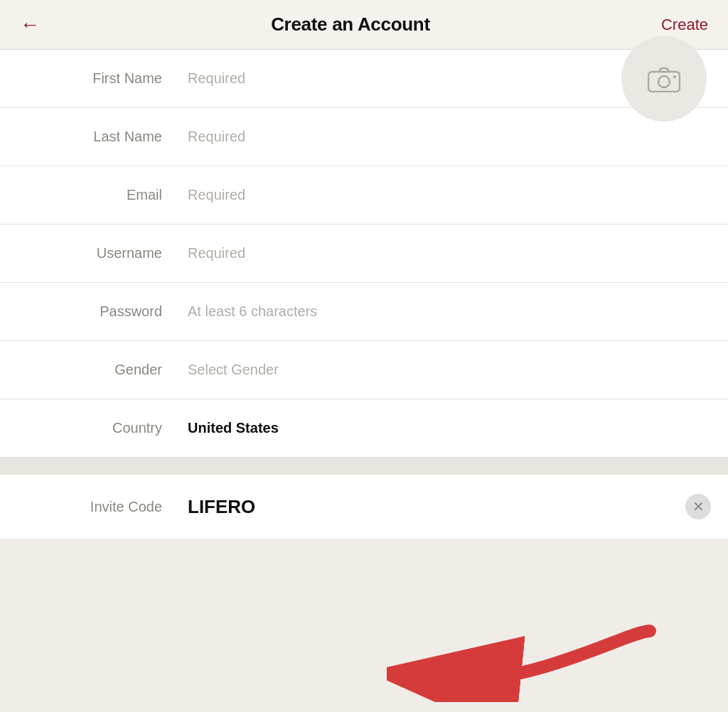 The height and width of the screenshot is (712, 728). Describe the element at coordinates (364, 137) in the screenshot. I see `last-name-row: Last Name Required` at that location.